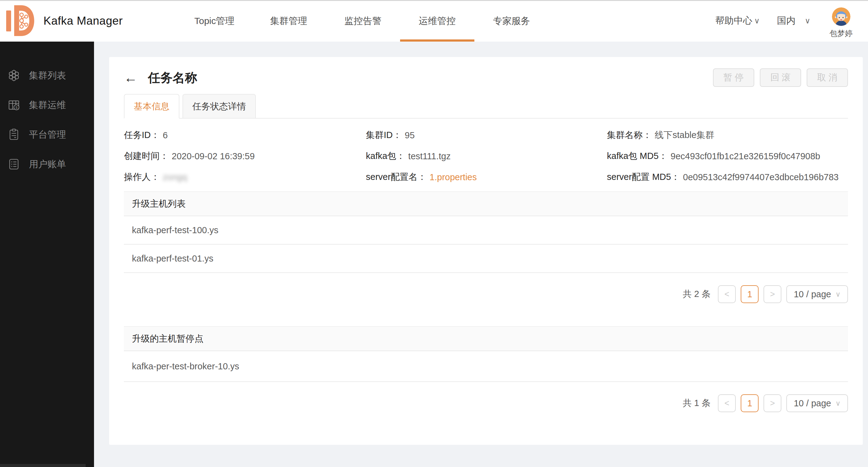 This screenshot has width=868, height=467. I want to click on sidebar-item-cluster-ops: $ 集群运维, so click(47, 105).